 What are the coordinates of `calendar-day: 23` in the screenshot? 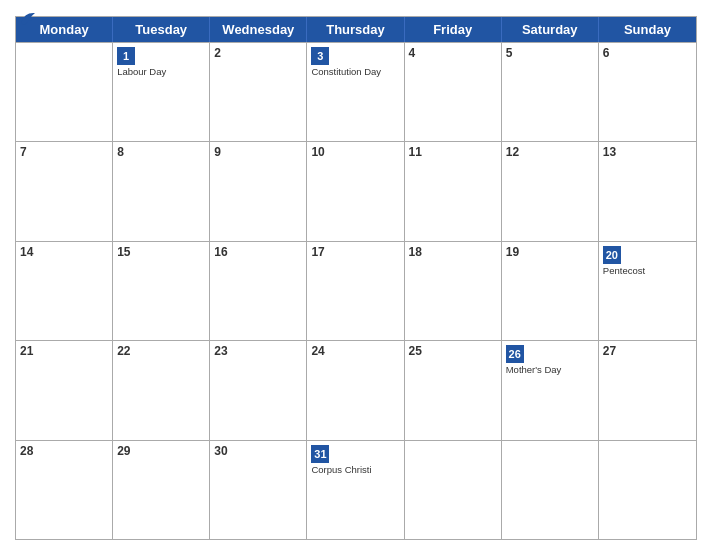 It's located at (258, 390).